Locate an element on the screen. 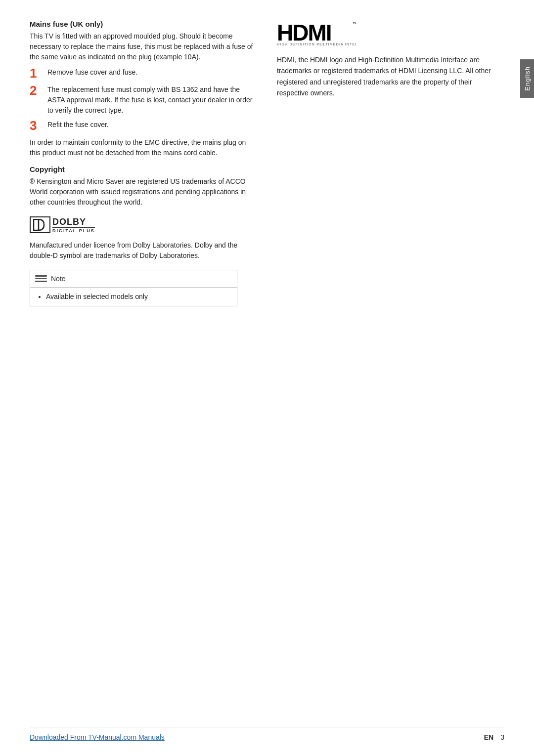 The width and height of the screenshot is (534, 756). step-3-num: 3 is located at coordinates (39, 126).